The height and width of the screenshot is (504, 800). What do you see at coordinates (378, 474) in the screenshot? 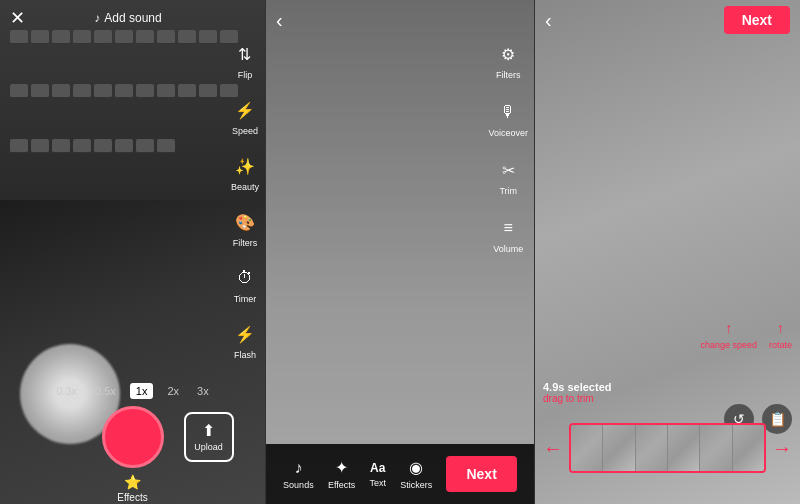
I see `text-tool: Aa Text` at bounding box center [378, 474].